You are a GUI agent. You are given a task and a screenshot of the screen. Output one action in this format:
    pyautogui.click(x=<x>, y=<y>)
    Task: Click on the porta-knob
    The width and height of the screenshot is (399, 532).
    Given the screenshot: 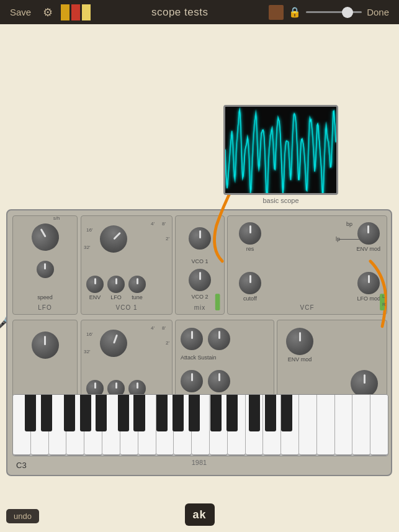 What is the action you would take?
    pyautogui.click(x=45, y=345)
    